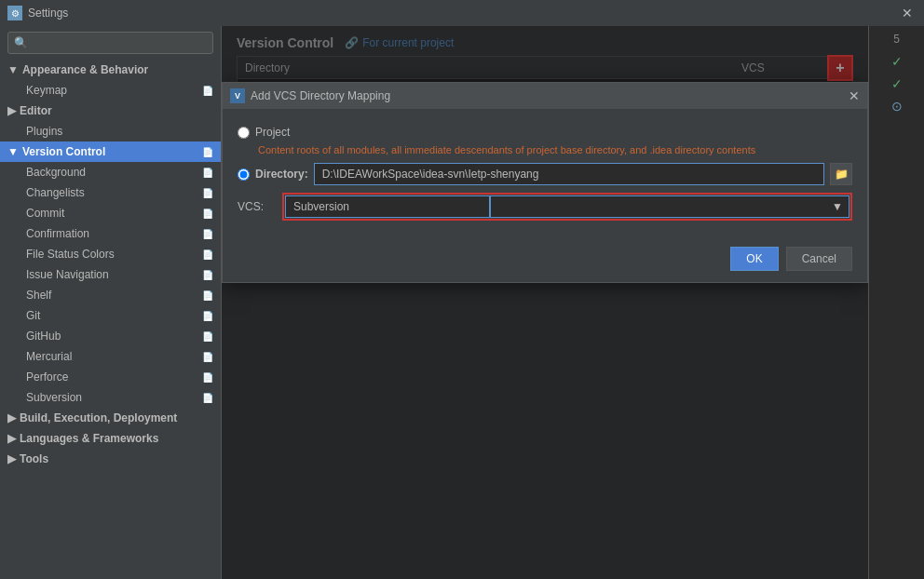 Image resolution: width=924 pixels, height=579 pixels. Describe the element at coordinates (48, 13) in the screenshot. I see `window-title: Settings` at that location.